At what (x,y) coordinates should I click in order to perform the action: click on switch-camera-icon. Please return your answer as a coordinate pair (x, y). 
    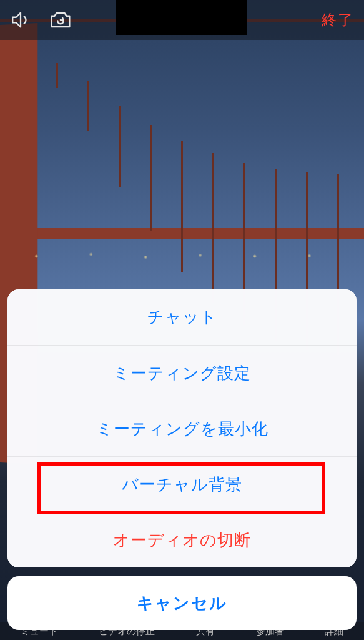
    Looking at the image, I should click on (61, 20).